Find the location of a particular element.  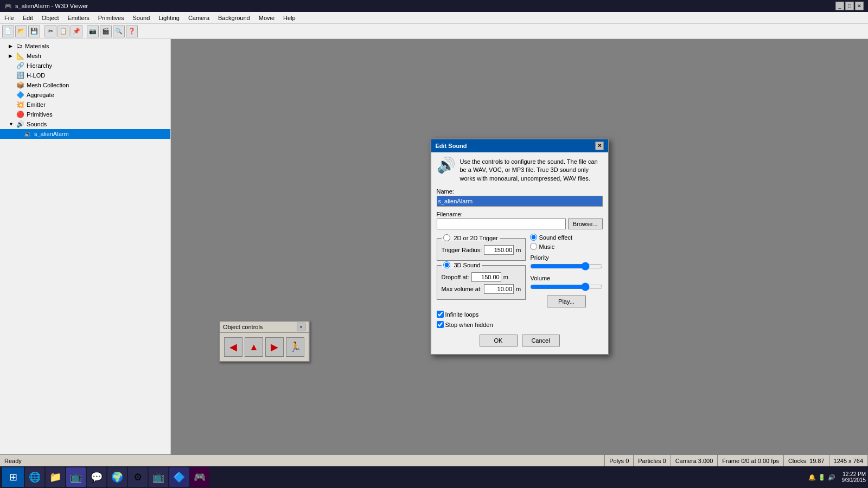

taskbar-left: ⊞ 🌐 📁 📺 💬 🌍 ⚙ 📺 🔷 🎮 is located at coordinates (106, 477).